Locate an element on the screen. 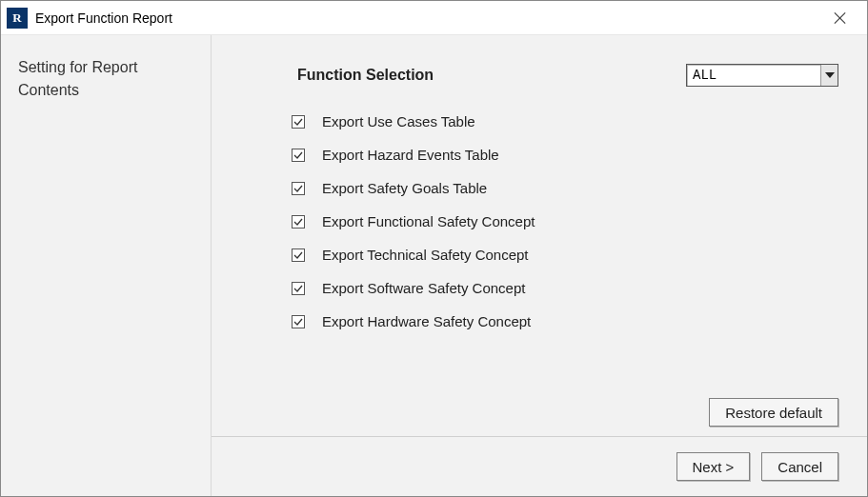  function-selection-value: ALL is located at coordinates (754, 75).